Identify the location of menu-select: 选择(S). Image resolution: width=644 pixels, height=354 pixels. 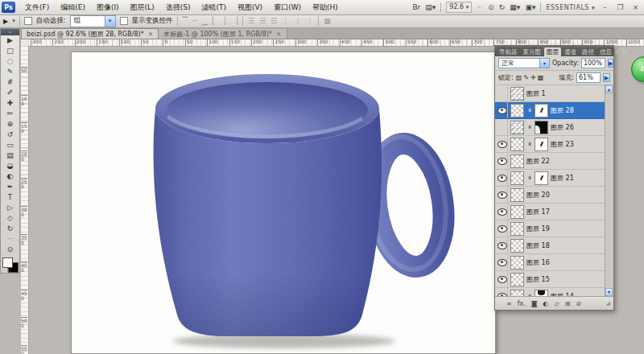
(179, 7).